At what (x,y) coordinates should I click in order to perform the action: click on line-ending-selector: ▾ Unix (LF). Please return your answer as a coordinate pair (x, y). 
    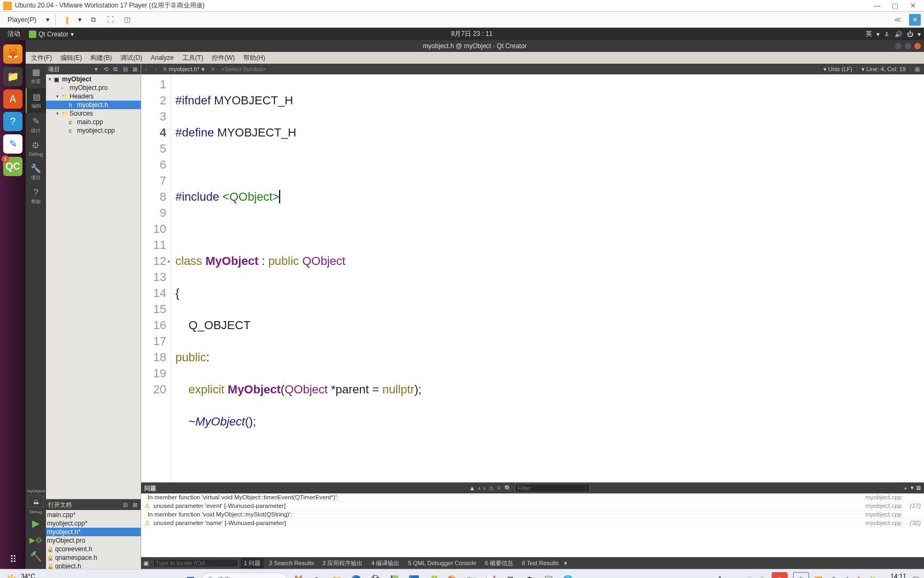
    Looking at the image, I should click on (837, 70).